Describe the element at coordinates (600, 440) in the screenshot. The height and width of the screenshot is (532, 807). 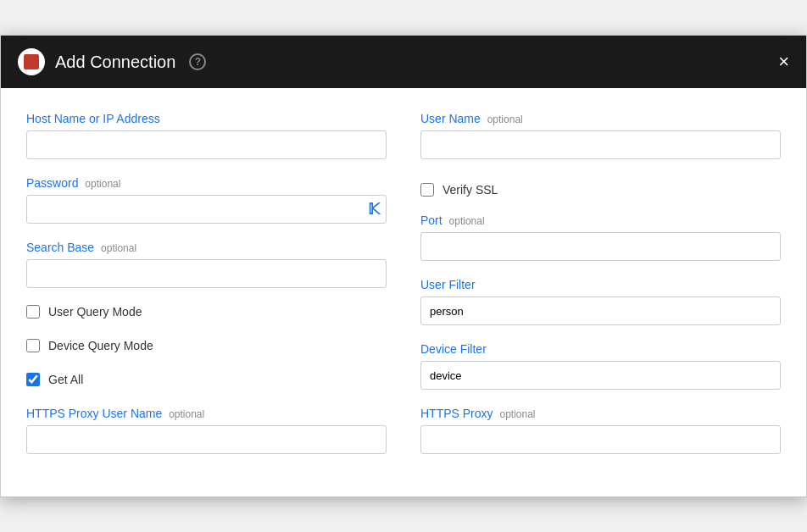
I see `https-proxy-right-input` at that location.